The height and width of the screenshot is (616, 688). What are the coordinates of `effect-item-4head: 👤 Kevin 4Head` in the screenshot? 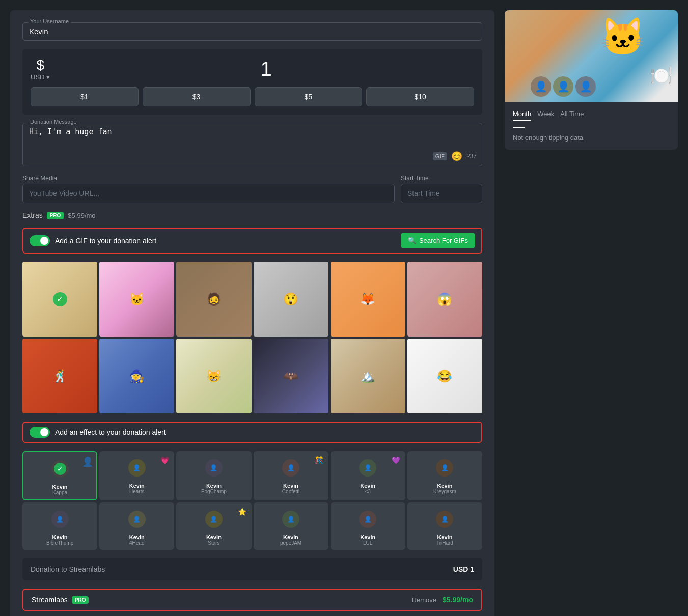 It's located at (136, 526).